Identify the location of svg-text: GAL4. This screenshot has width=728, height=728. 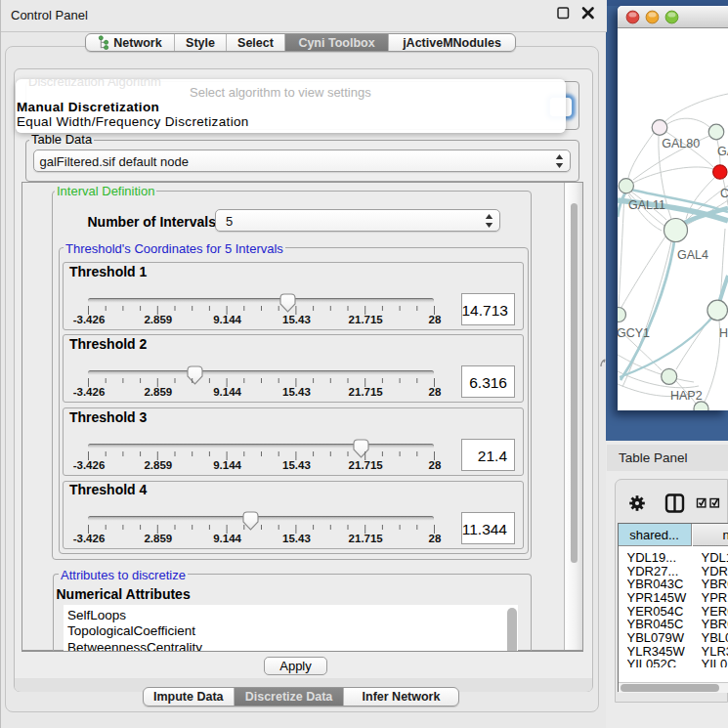
(693, 255).